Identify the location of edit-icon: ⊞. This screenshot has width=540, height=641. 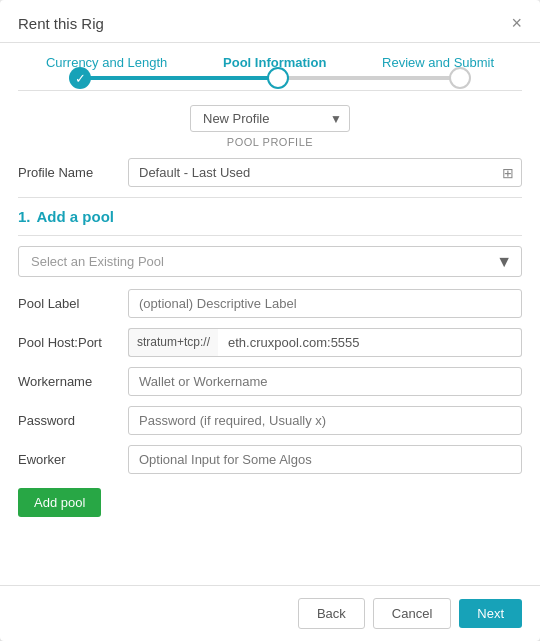
(508, 173).